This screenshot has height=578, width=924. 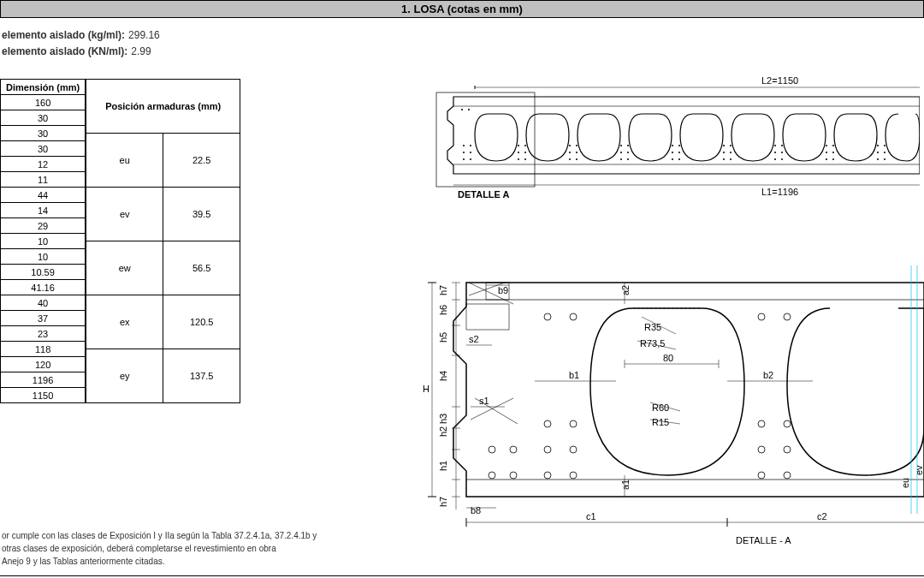 What do you see at coordinates (125, 161) in the screenshot?
I see `pos-key: eu` at bounding box center [125, 161].